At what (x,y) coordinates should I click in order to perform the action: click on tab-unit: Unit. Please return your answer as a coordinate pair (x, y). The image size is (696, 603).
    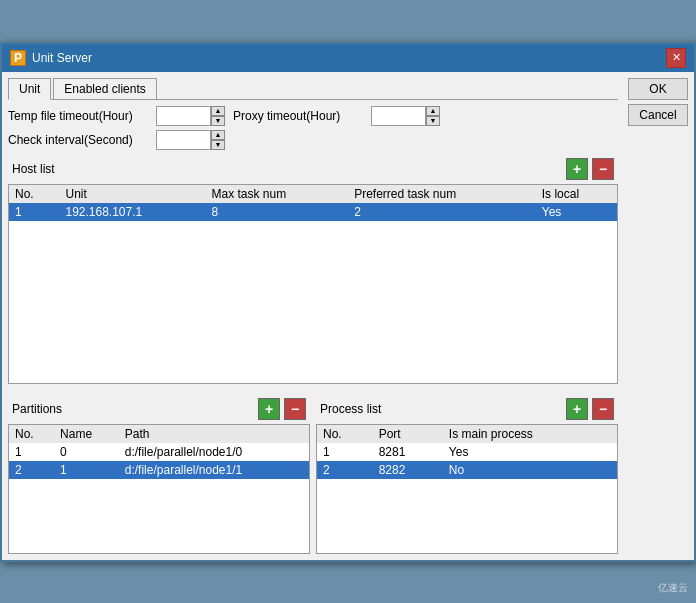
    Looking at the image, I should click on (30, 89).